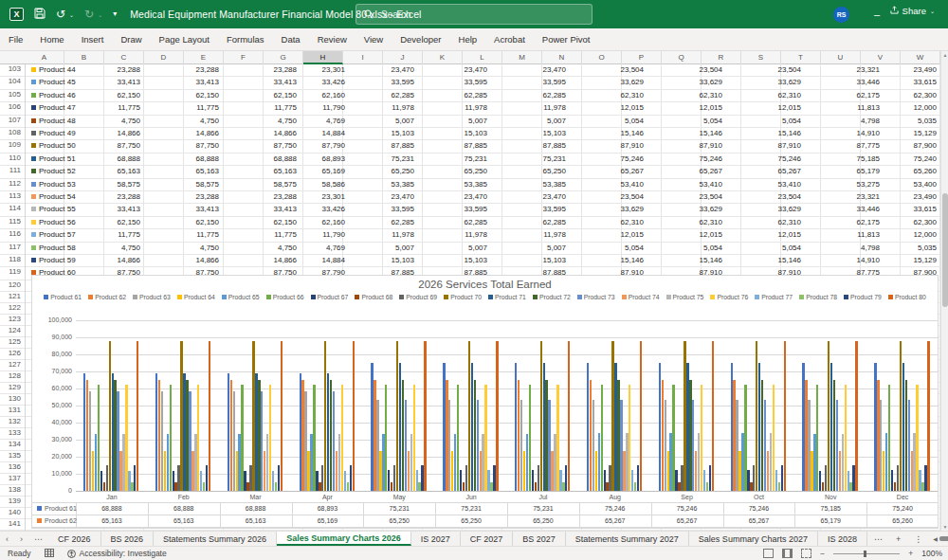 The height and width of the screenshot is (560, 948). I want to click on table-row: 117Product 584,7504,7504,7504,7695,0075,…, so click(470, 248).